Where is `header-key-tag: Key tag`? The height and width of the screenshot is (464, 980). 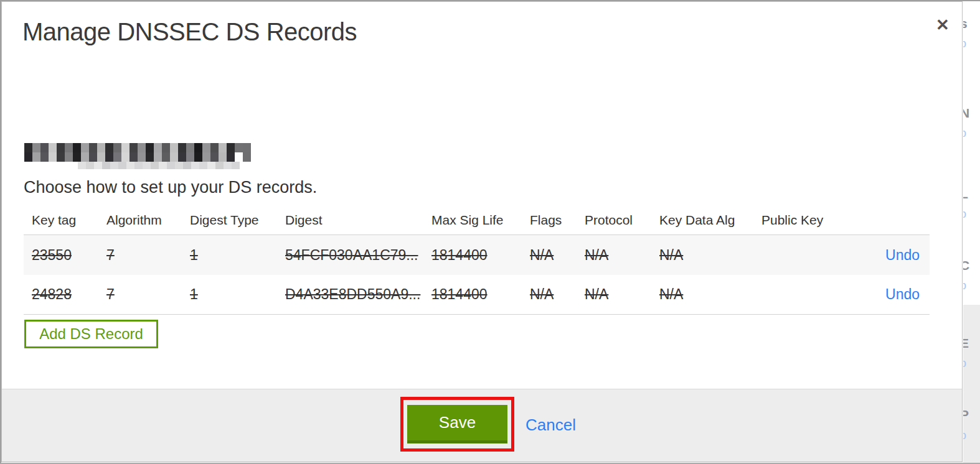
header-key-tag: Key tag is located at coordinates (69, 220).